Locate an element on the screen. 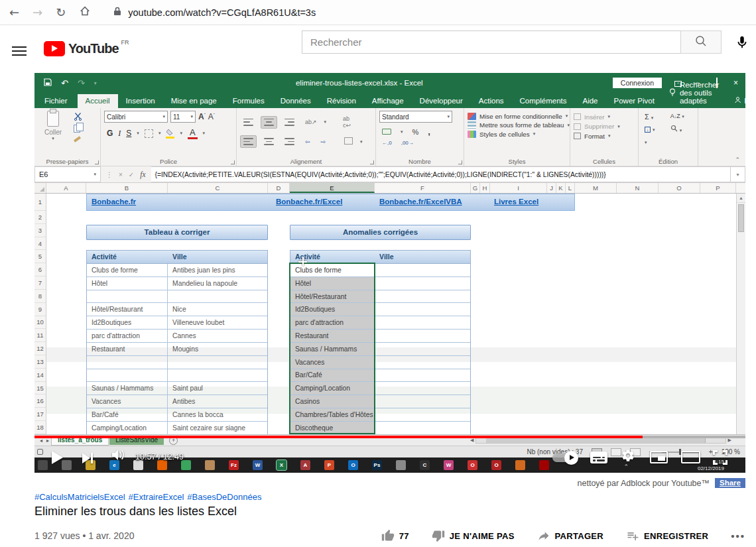 Image resolution: width=756 pixels, height=547 pixels. insert-cells-button: Insérer▾ is located at coordinates (604, 117).